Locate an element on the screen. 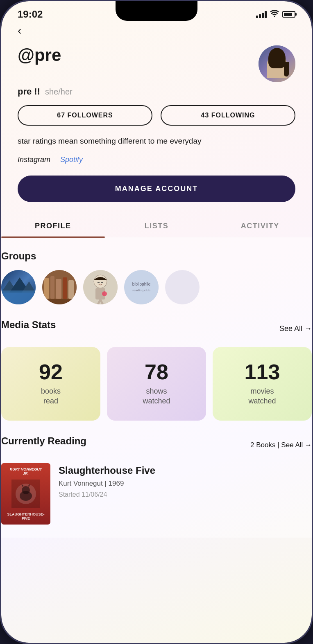 The height and width of the screenshot is (644, 313). avatar-hair is located at coordinates (277, 58).